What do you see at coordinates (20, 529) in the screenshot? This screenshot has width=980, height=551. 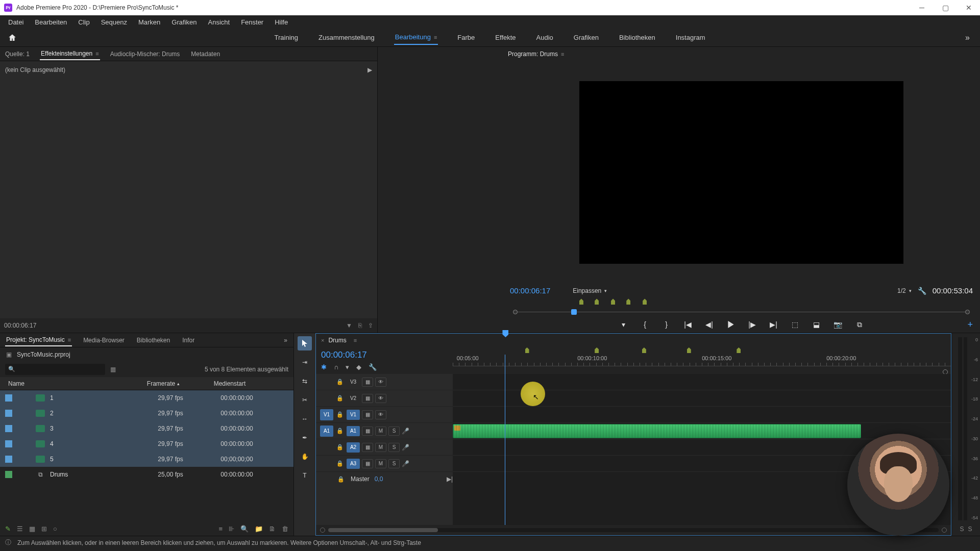 I see `list-view-icon: ☰` at bounding box center [20, 529].